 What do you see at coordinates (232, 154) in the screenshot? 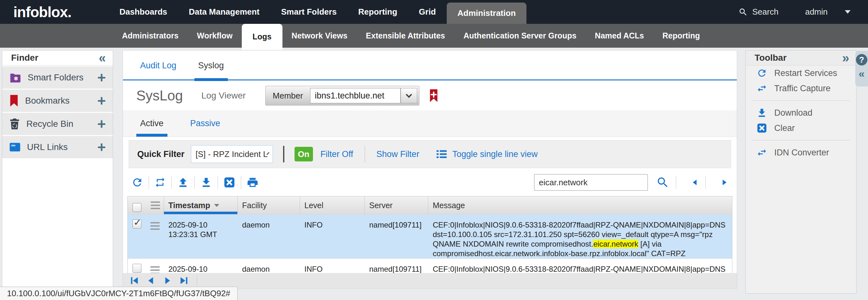
I see `quick-filter-value: [S] - RPZ Incident L` at bounding box center [232, 154].